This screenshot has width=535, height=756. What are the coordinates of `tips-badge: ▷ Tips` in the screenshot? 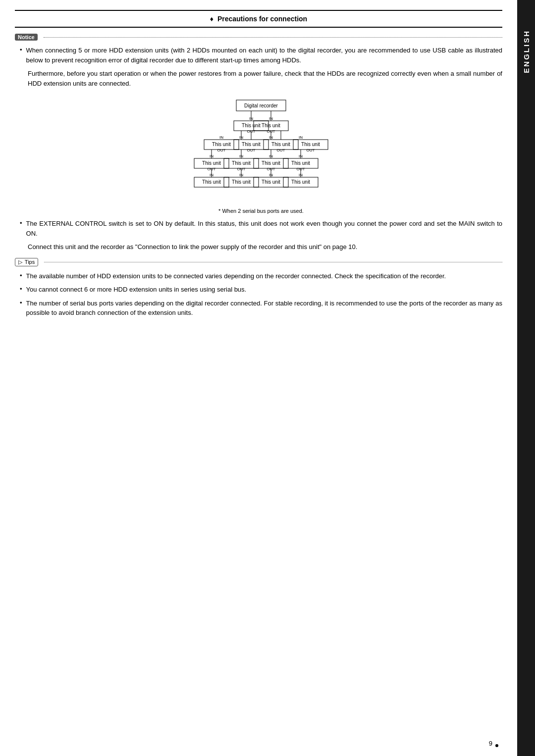 It's located at (27, 262).